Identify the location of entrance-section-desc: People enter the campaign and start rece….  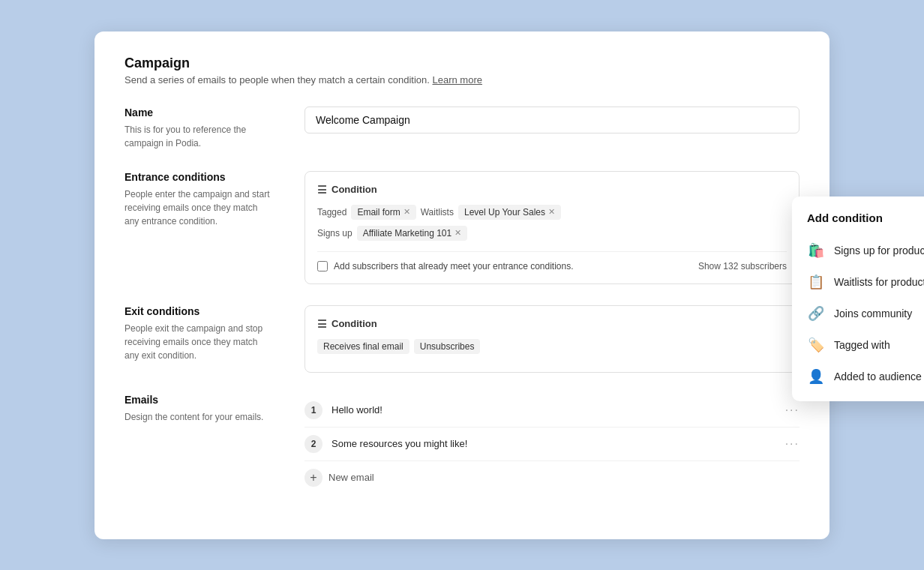
(200, 208).